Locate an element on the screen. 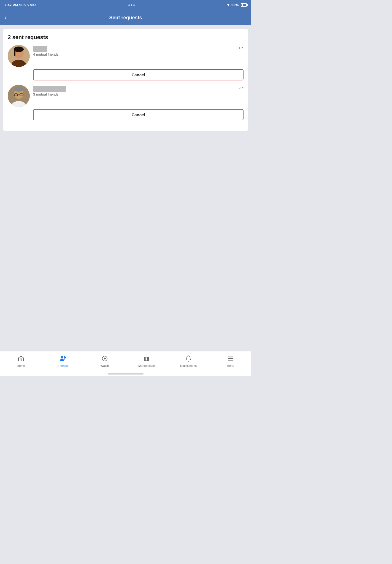 The height and width of the screenshot is (564, 392). battery-percent: 33% is located at coordinates (235, 5).